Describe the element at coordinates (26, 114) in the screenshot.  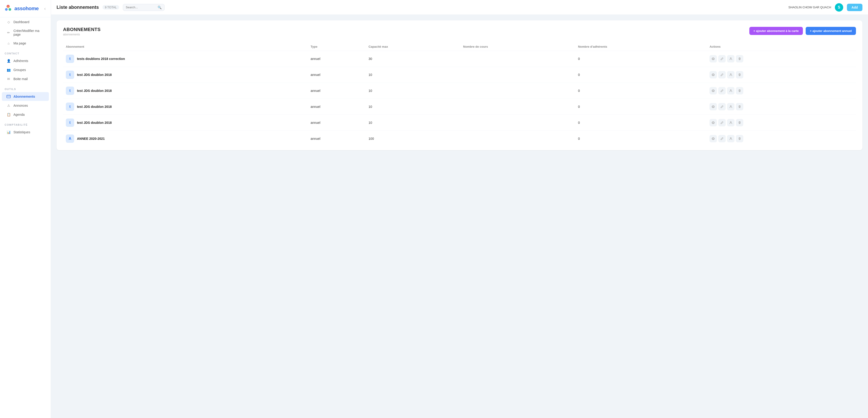
I see `sidebar-item-agenda: 📋 Agenda` at that location.